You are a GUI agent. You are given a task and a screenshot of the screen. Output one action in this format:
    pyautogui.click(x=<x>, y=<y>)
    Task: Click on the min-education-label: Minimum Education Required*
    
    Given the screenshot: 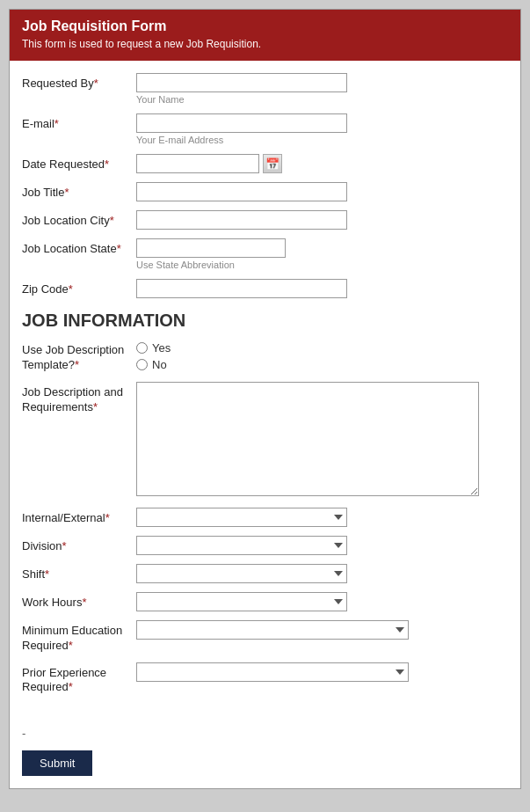 What is the action you would take?
    pyautogui.click(x=79, y=637)
    